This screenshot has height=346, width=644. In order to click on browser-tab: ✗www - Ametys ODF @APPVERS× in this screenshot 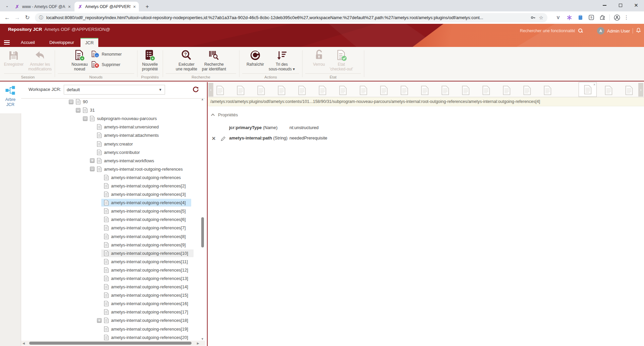, I will do `click(43, 7)`.